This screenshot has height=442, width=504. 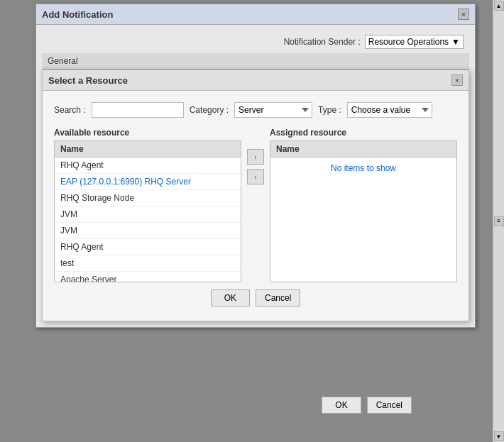 I want to click on add-notification-close-button: ×, so click(x=464, y=14).